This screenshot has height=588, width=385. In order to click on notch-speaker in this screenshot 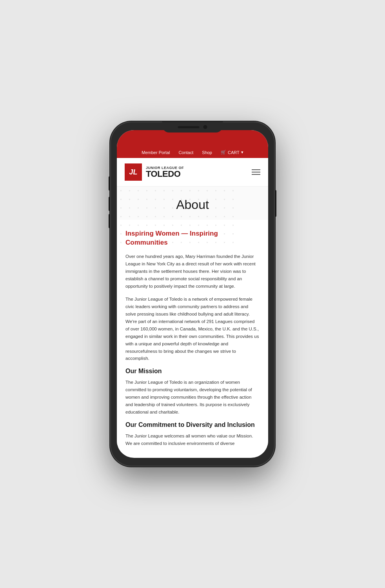, I will do `click(189, 127)`.